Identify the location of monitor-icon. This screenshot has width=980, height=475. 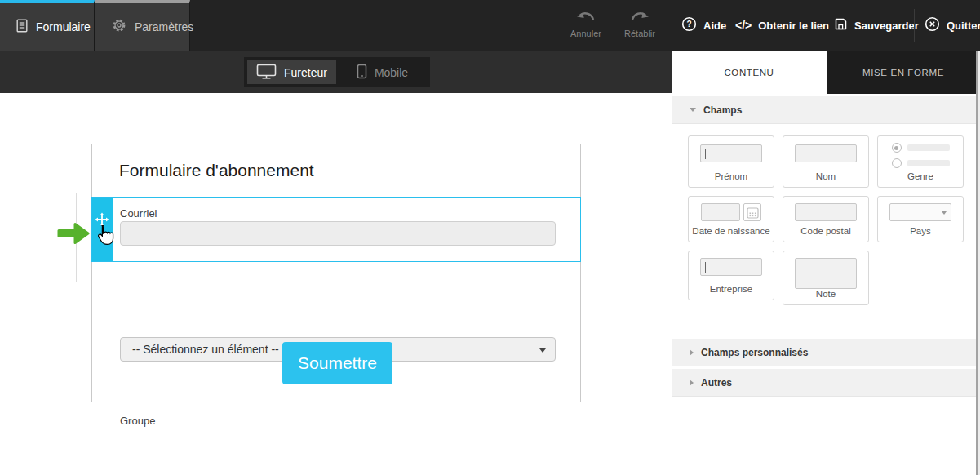
(266, 73).